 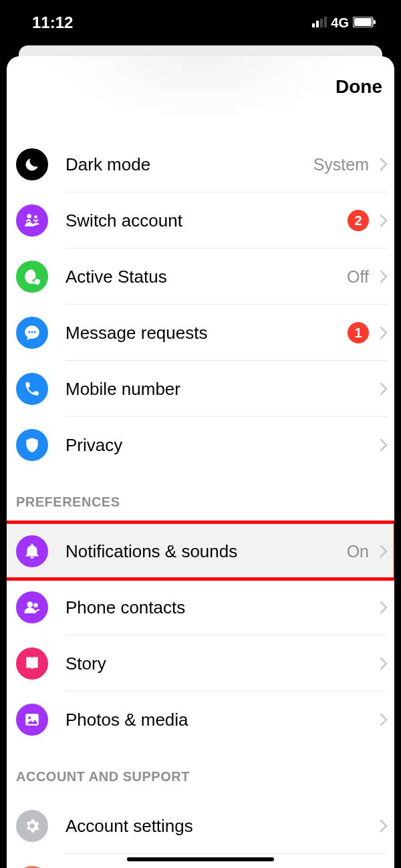 I want to click on row-value: Off, so click(x=358, y=277).